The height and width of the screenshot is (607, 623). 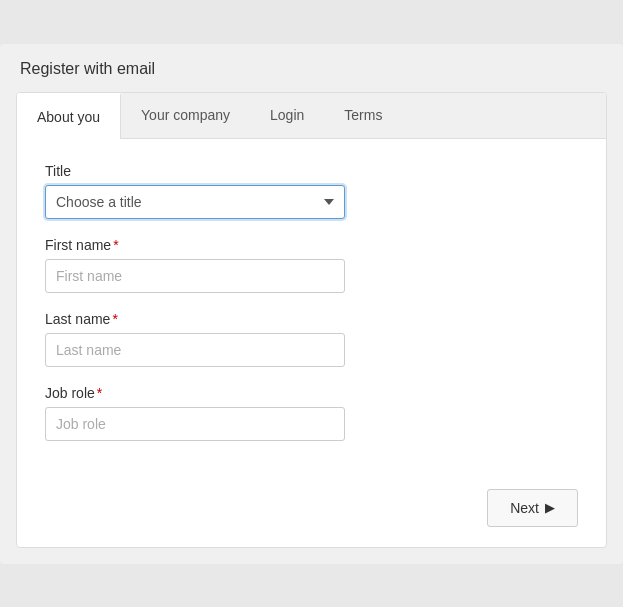 What do you see at coordinates (195, 350) in the screenshot?
I see `last-name-input` at bounding box center [195, 350].